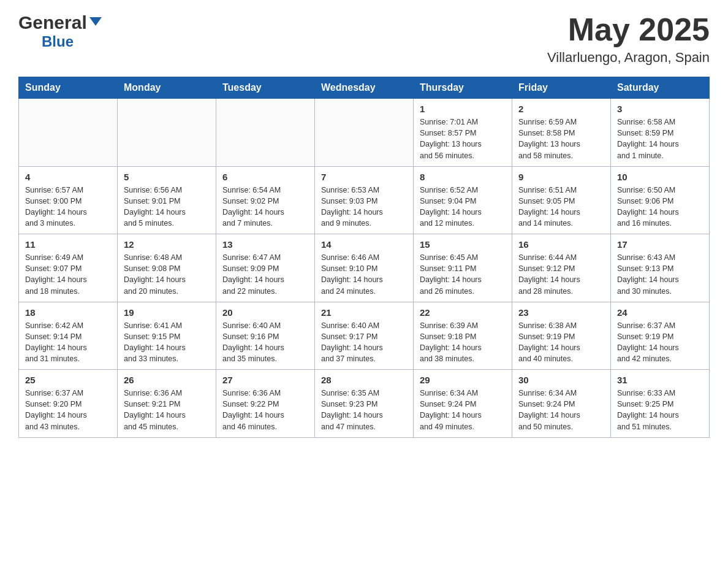 This screenshot has height=563, width=728. Describe the element at coordinates (266, 88) in the screenshot. I see `header-tuesday: Tuesday` at that location.